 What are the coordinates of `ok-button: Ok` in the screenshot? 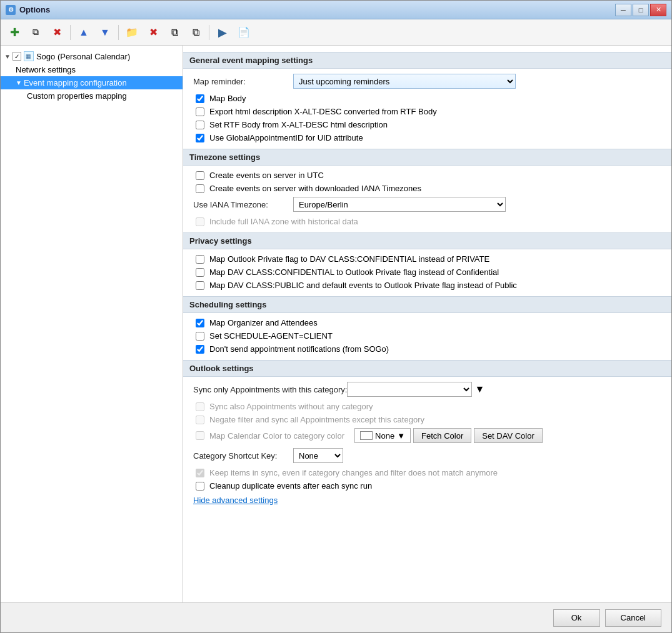 It's located at (576, 618).